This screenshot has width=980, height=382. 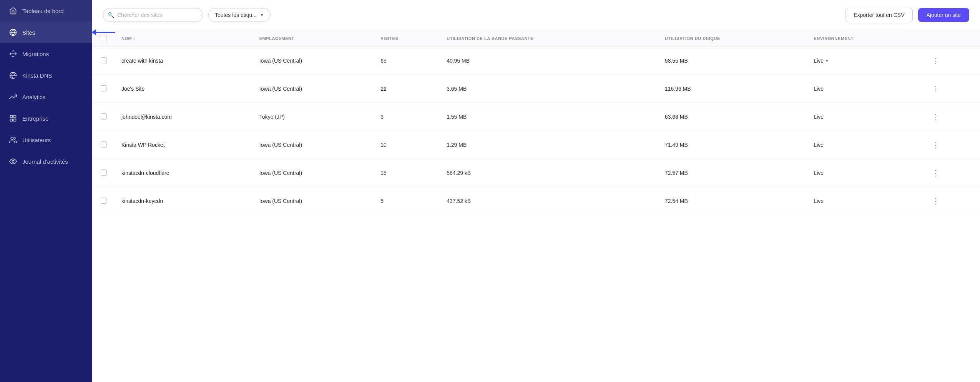 What do you see at coordinates (46, 191) in the screenshot?
I see `sidebar: Tableau de bord Sites Migrations Kinsta` at bounding box center [46, 191].